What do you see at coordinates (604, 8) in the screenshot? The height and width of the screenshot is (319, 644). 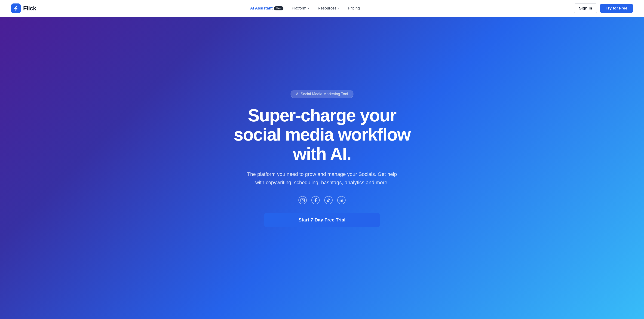 I see `nav-actions: Sign In Try for Free` at bounding box center [604, 8].